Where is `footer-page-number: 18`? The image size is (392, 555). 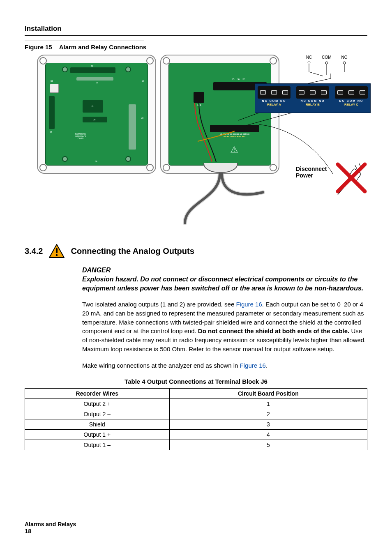 footer-page-number: 18 is located at coordinates (196, 531).